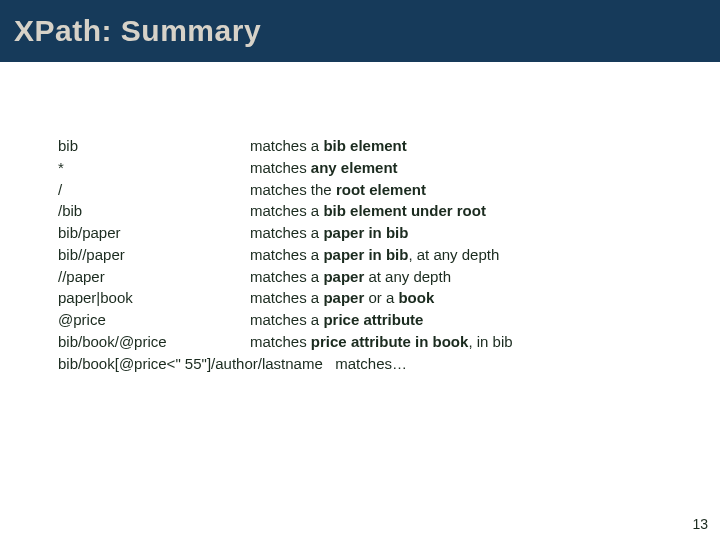 This screenshot has height=540, width=720. Describe the element at coordinates (154, 298) in the screenshot. I see `xpath-pattern: paper|book` at that location.